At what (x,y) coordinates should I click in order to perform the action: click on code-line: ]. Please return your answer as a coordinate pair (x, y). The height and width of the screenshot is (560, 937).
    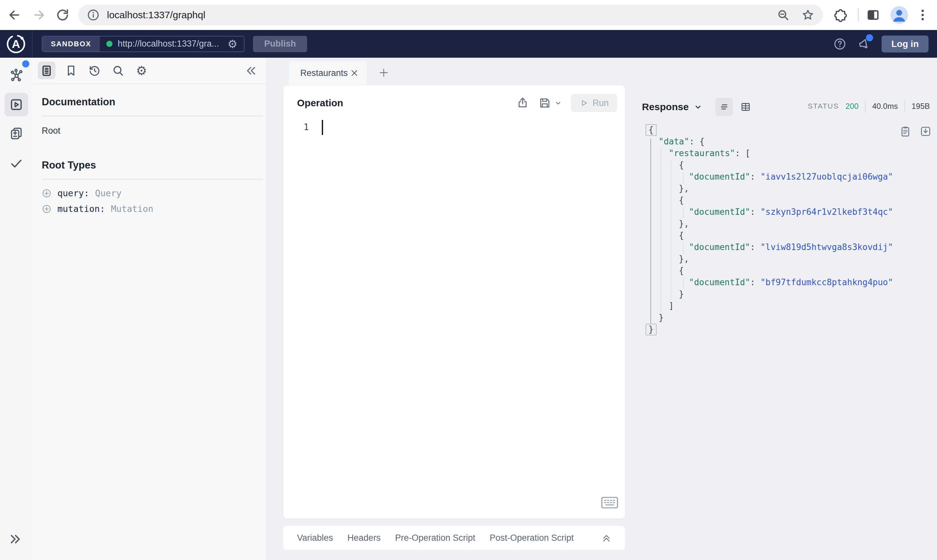
    Looking at the image, I should click on (771, 306).